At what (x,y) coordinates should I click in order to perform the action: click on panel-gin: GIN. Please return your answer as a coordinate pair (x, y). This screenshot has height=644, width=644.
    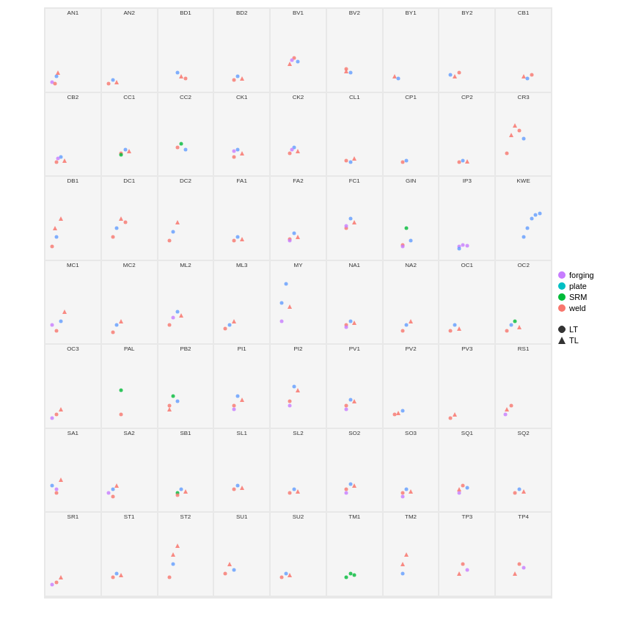
    Looking at the image, I should click on (411, 219).